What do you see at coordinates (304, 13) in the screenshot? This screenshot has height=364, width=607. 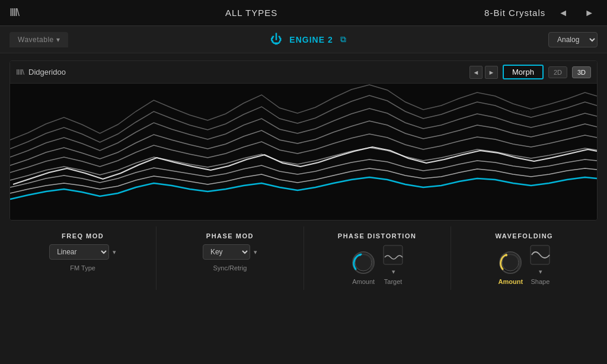 I see `top-bar: IIII\ ALL TYPES 8-Bit Crystals ◄ ►` at bounding box center [304, 13].